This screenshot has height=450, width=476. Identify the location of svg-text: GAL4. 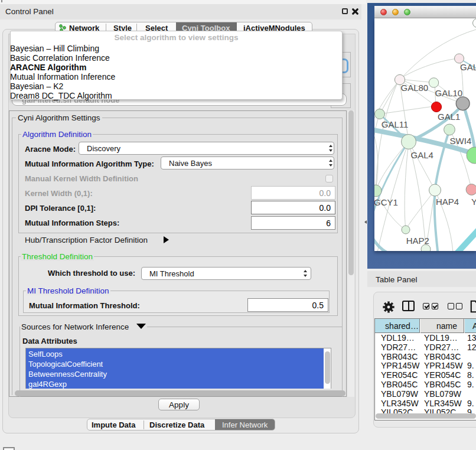
(422, 155).